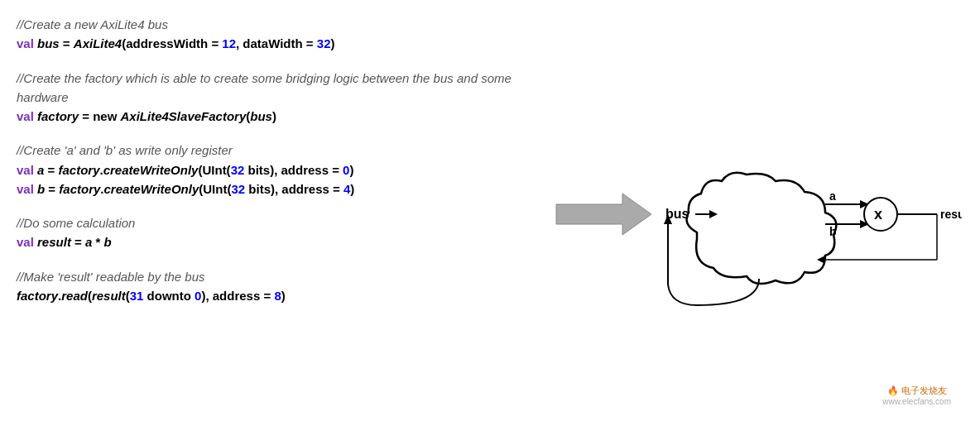 The width and height of the screenshot is (980, 421). What do you see at coordinates (89, 242) in the screenshot?
I see `var-a-ref: a` at bounding box center [89, 242].